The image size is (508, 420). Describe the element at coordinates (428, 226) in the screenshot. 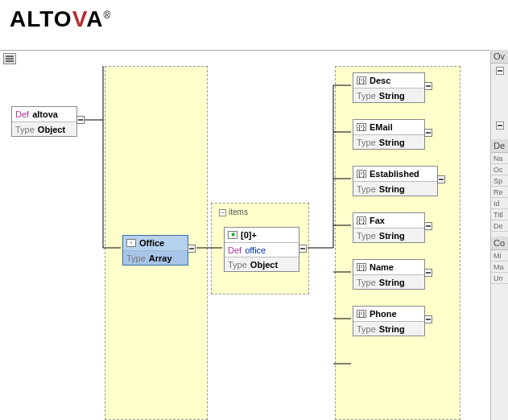

I see `port-fax` at that location.